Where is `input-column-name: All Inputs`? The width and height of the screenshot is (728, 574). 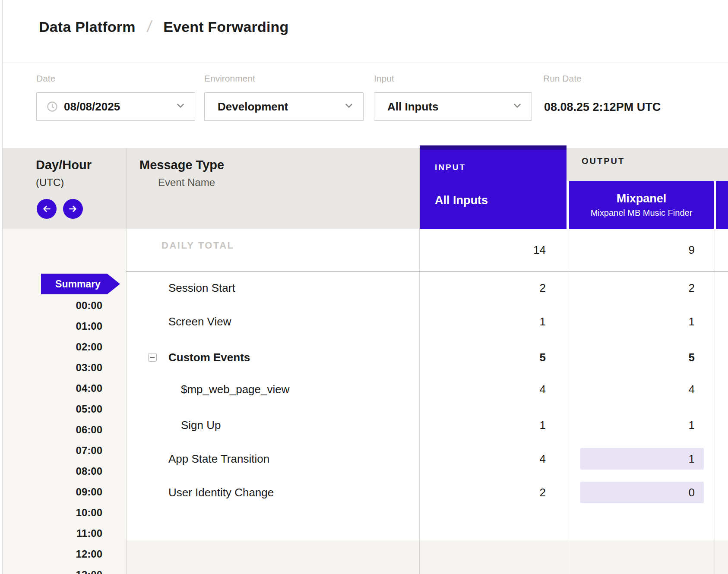 input-column-name: All Inputs is located at coordinates (461, 200).